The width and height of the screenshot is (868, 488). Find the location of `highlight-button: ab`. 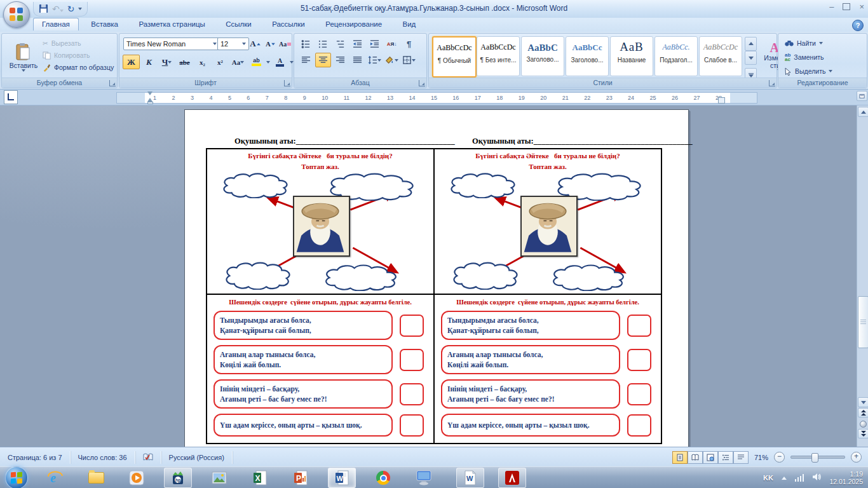

highlight-button: ab is located at coordinates (257, 62).